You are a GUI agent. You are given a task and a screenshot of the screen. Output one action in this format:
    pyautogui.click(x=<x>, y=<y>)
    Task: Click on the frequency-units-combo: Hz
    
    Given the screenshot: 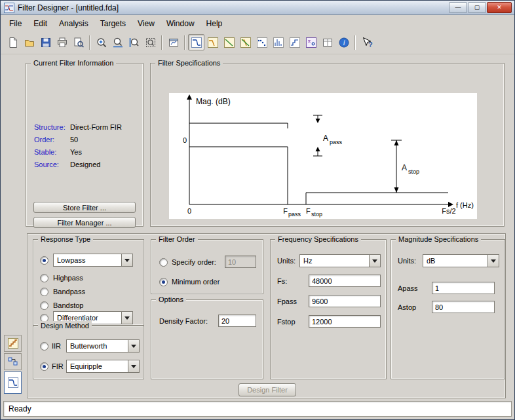 What is the action you would take?
    pyautogui.click(x=340, y=261)
    